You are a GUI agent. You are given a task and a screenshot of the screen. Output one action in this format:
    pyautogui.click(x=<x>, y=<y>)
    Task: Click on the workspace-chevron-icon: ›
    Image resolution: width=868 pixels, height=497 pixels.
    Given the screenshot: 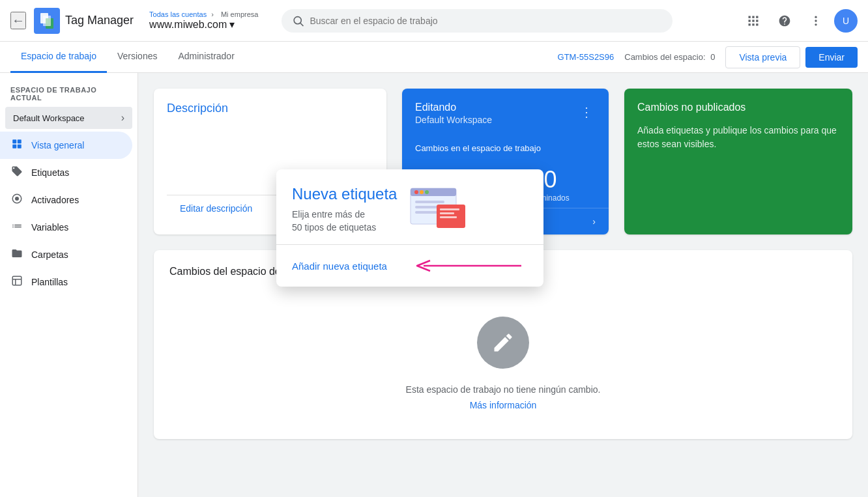 What is the action you would take?
    pyautogui.click(x=123, y=118)
    